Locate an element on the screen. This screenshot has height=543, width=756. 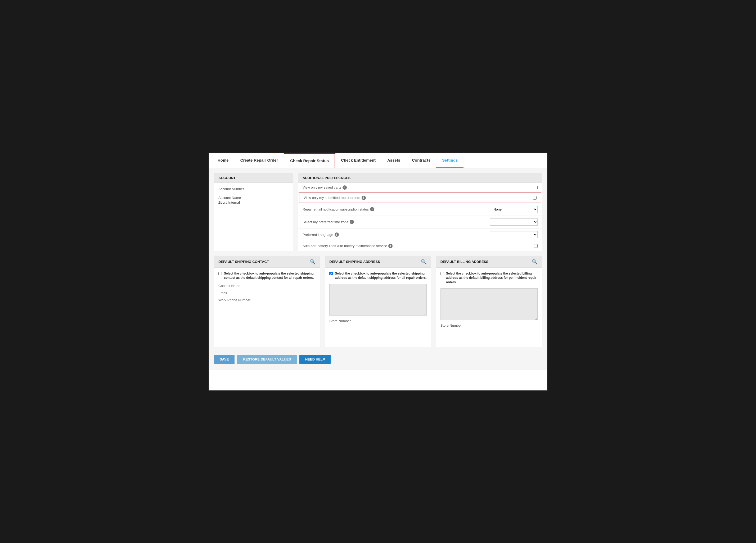
shipping-contact-panel: DEFAULT SHIPPING CONTACT 🔍 Select the ch… is located at coordinates (267, 302).